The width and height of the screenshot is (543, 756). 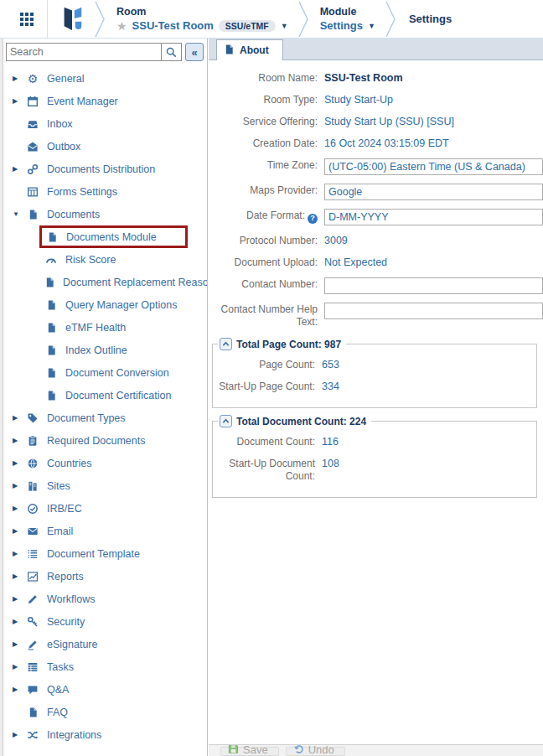 I want to click on brand-logo-icon, so click(x=72, y=18).